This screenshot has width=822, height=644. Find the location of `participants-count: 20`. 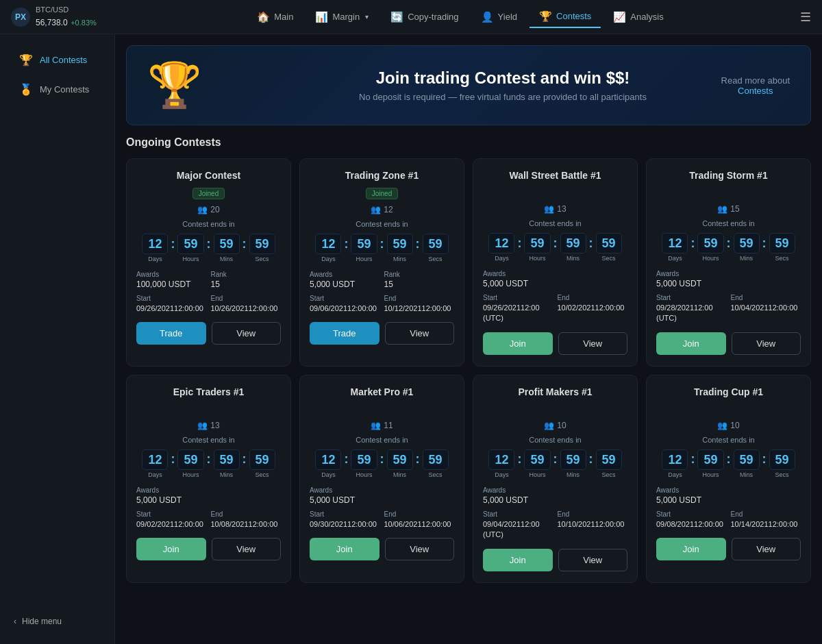

participants-count: 20 is located at coordinates (215, 210).